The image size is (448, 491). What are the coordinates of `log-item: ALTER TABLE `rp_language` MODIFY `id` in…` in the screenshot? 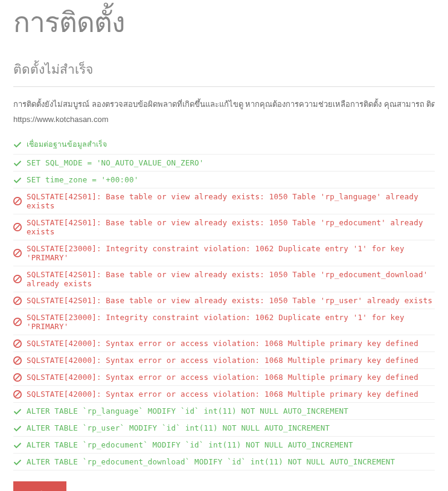 It's located at (224, 411).